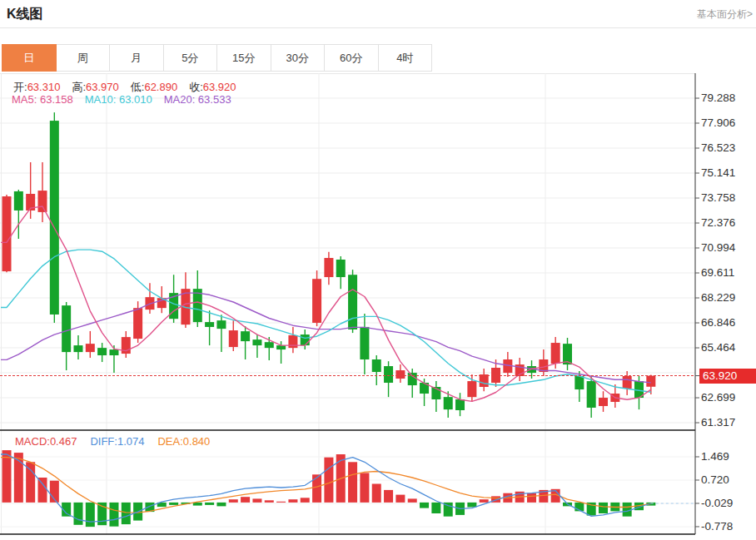  I want to click on tab-30min: 30分, so click(298, 58).